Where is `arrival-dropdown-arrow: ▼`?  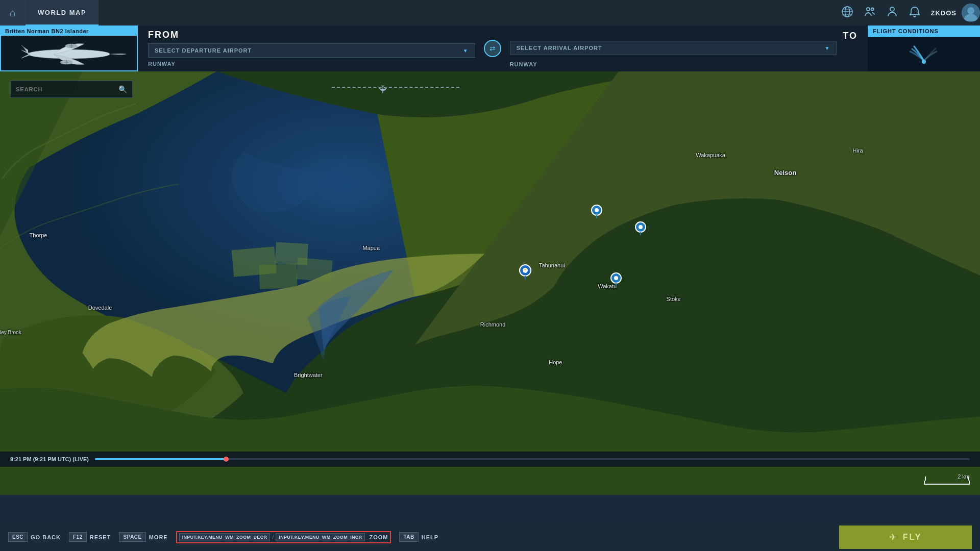
arrival-dropdown-arrow: ▼ is located at coordinates (827, 48).